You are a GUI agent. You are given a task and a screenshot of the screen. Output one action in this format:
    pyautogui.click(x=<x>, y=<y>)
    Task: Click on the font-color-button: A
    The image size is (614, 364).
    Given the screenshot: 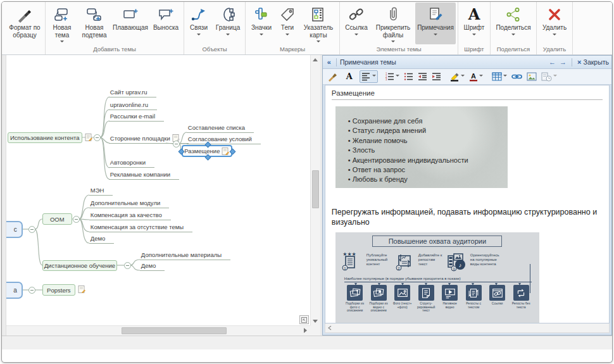 What is the action you would take?
    pyautogui.click(x=476, y=77)
    